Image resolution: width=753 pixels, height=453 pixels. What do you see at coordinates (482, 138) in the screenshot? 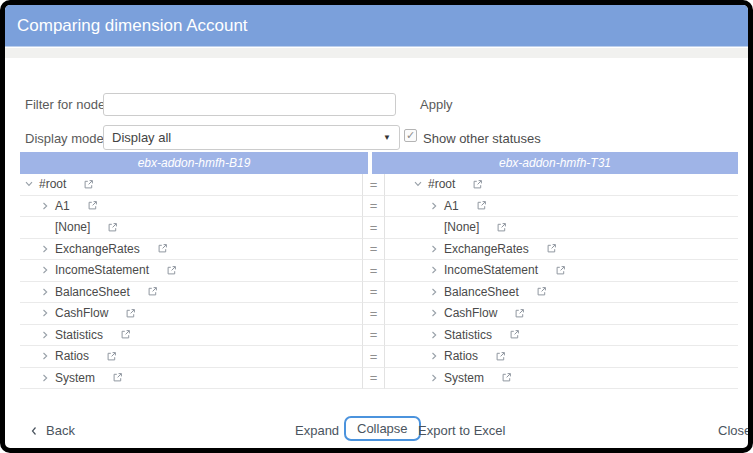
I see `show-other-statuses-label: Show other statuses` at bounding box center [482, 138].